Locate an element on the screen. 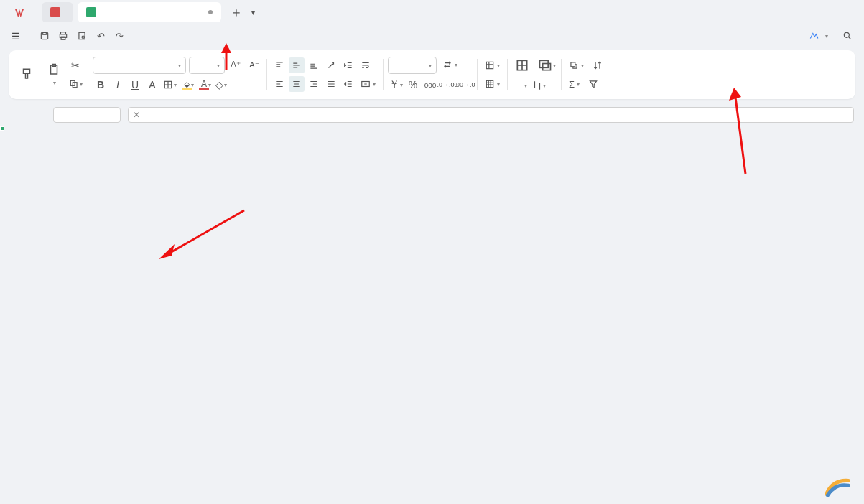 This screenshot has height=504, width=864. search-icon is located at coordinates (847, 36).